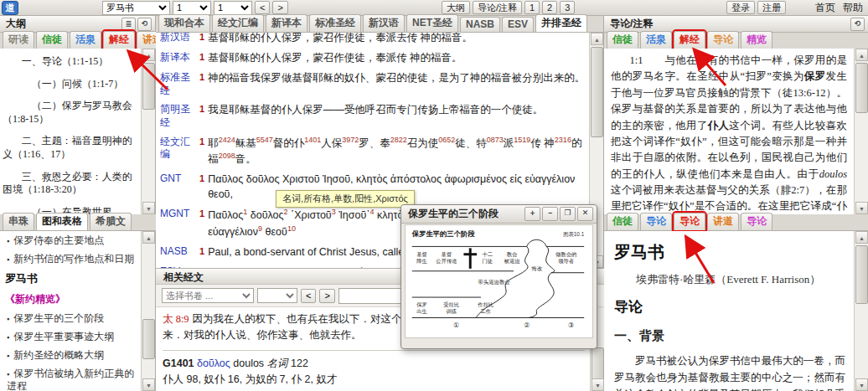  I want to click on layout-3-button: 3, so click(567, 8).